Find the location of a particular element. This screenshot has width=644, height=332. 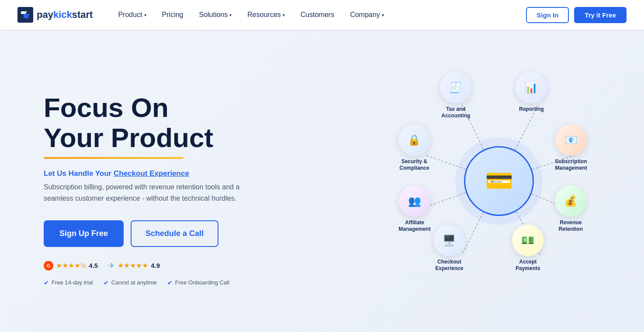

schedule-call-button: Schedule a Call is located at coordinates (175, 234).